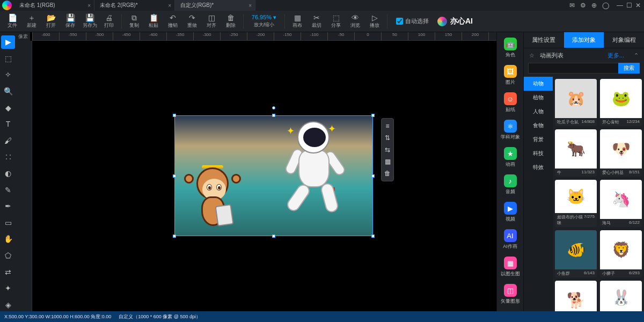 The image size is (644, 322). What do you see at coordinates (375, 21) in the screenshot?
I see `toolbar-播放: ▷播放` at bounding box center [375, 21].